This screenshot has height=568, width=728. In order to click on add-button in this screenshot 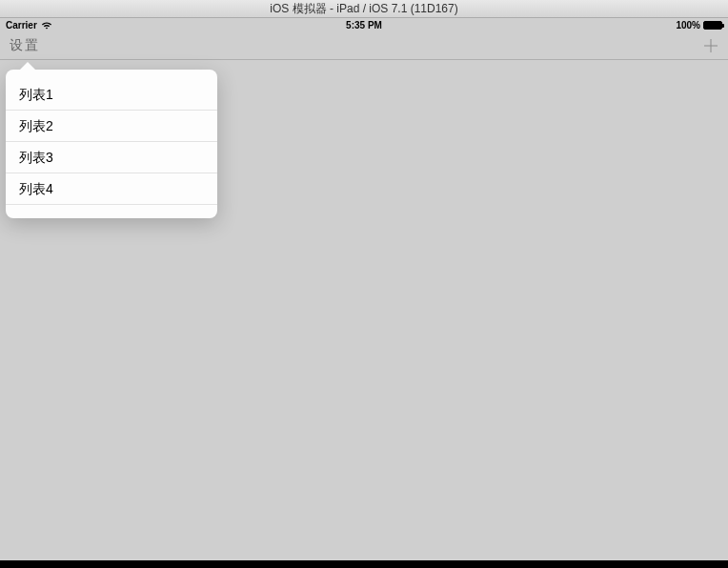, I will do `click(711, 46)`.